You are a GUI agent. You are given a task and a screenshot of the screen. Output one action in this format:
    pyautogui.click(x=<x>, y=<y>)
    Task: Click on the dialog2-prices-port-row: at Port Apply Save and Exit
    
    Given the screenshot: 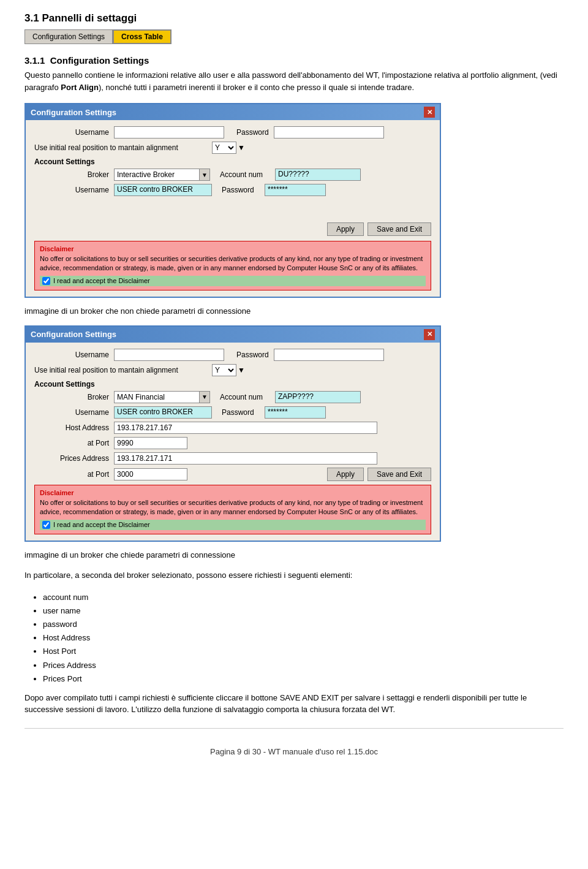 What is the action you would take?
    pyautogui.click(x=233, y=474)
    